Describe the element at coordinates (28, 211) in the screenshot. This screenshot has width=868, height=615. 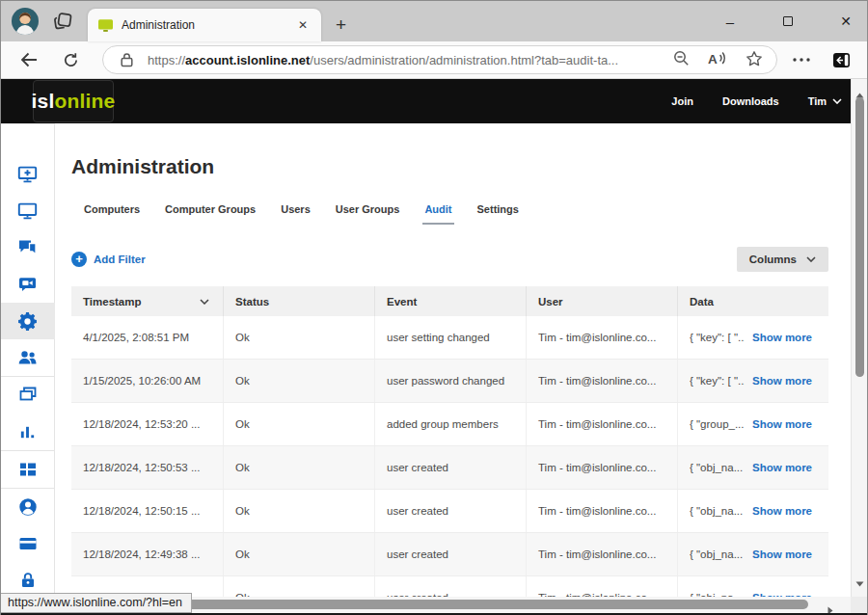
I see `sidebar-item-computers` at that location.